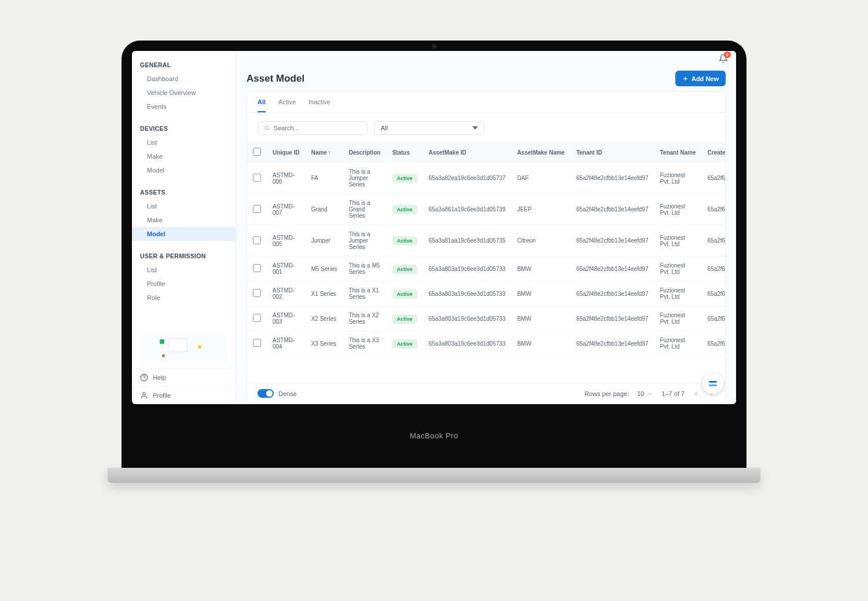 This screenshot has height=601, width=868. What do you see at coordinates (468, 152) in the screenshot?
I see `column-header-assetmake-id: AssetMake ID` at bounding box center [468, 152].